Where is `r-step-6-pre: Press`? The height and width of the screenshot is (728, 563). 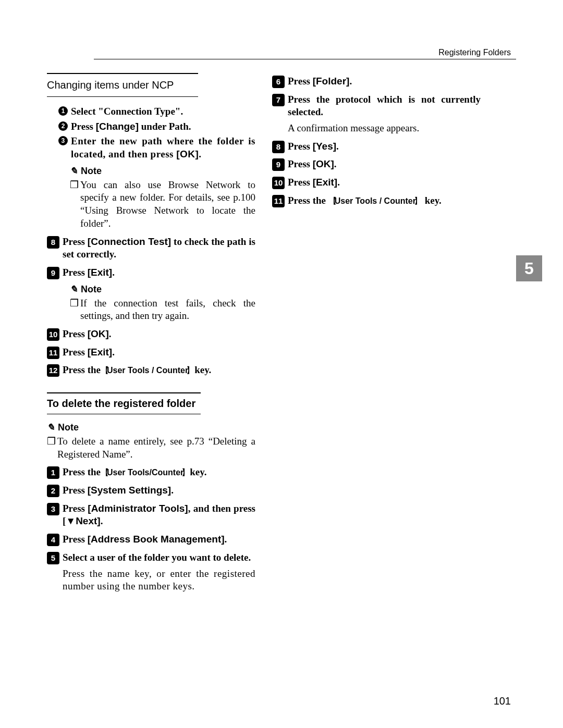 r-step-6-pre: Press is located at coordinates (300, 81).